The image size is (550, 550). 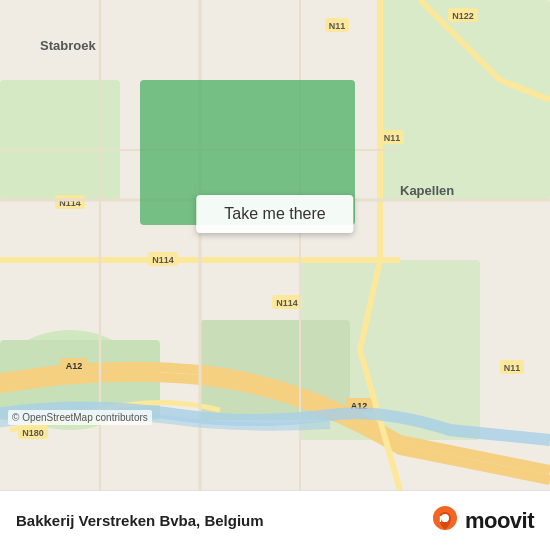 I want to click on bottom-bar: Bakkerij Verstreken Bvba, Belgium m moov…, so click(x=275, y=520).